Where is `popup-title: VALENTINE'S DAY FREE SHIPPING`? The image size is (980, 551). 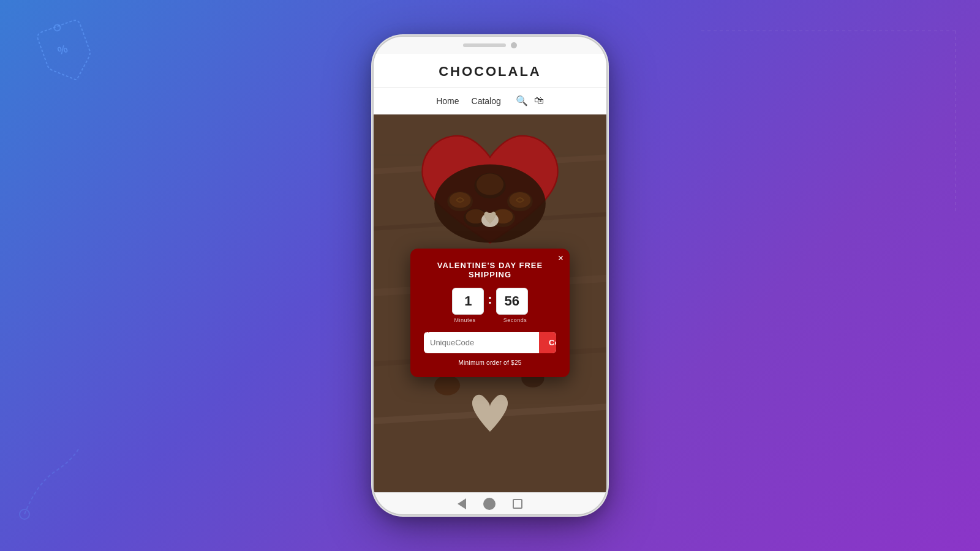
popup-title: VALENTINE'S DAY FREE SHIPPING is located at coordinates (490, 270).